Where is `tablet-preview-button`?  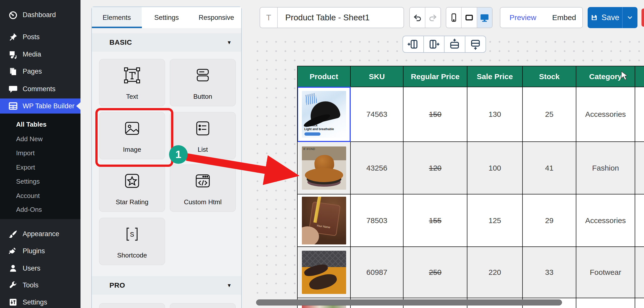
tablet-preview-button is located at coordinates (469, 18).